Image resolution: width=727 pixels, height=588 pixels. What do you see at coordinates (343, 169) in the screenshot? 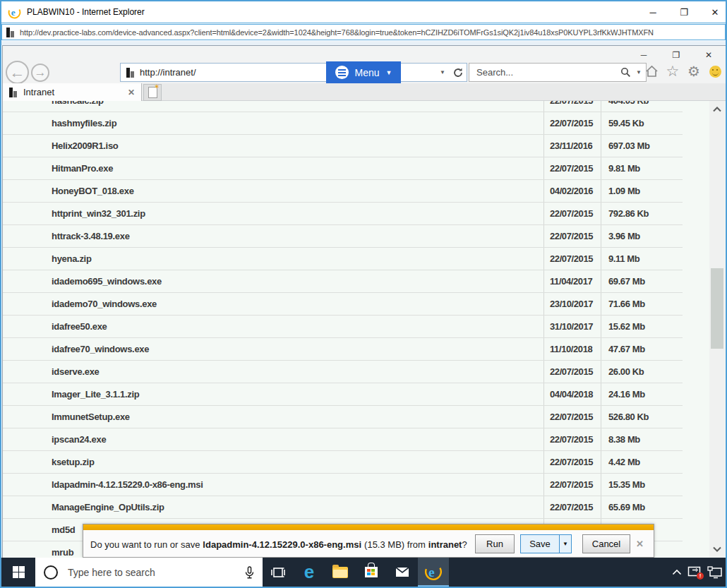
I see `file-row: HitmanPro.exe 22/07/2015 9.81 Mb` at bounding box center [343, 169].